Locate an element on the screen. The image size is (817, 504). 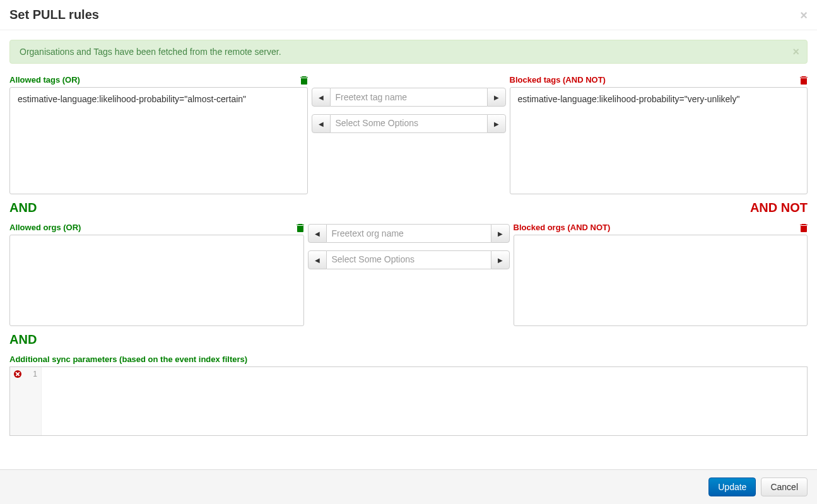
allowed-tags-header: Allowed tags (OR) is located at coordinates (159, 79).